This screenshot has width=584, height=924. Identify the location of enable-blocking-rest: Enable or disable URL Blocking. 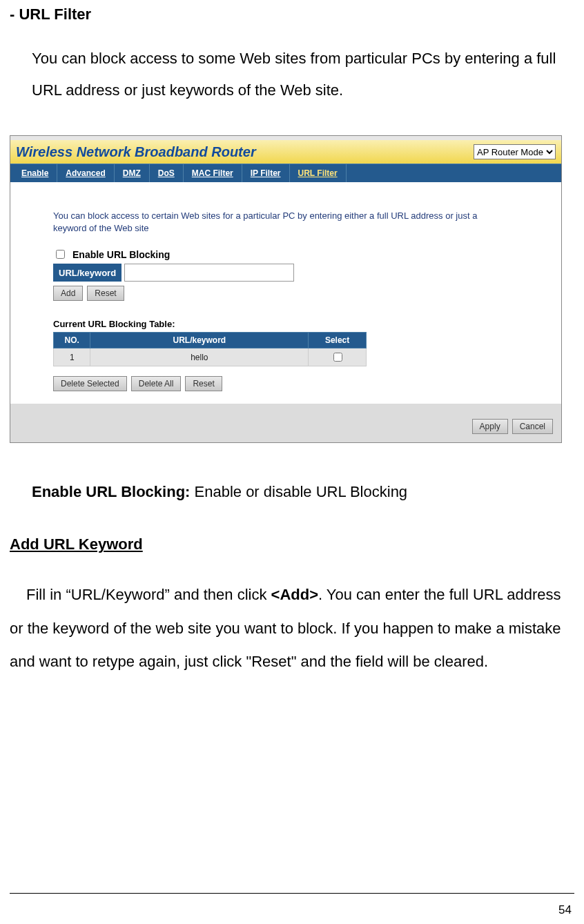
(298, 491).